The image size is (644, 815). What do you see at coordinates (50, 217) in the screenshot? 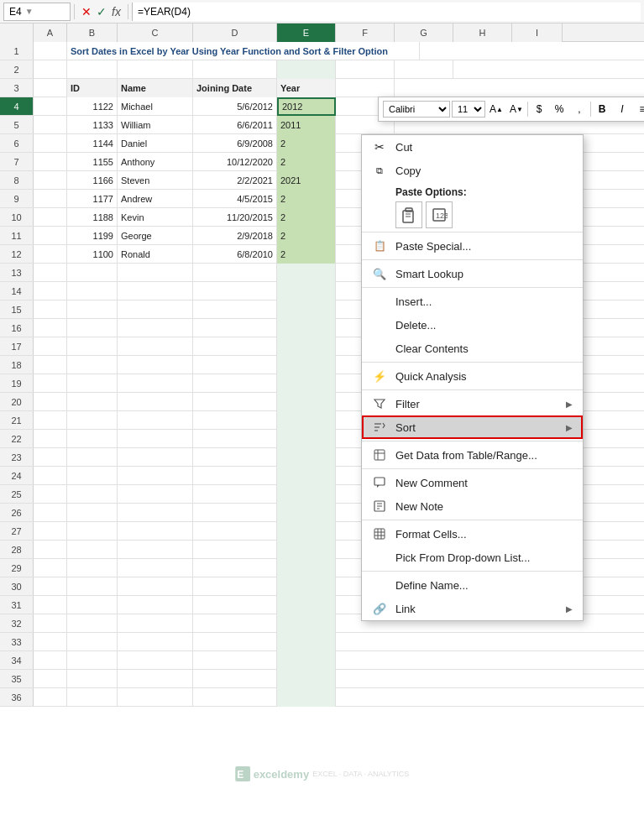
I see `cell-a10` at bounding box center [50, 217].